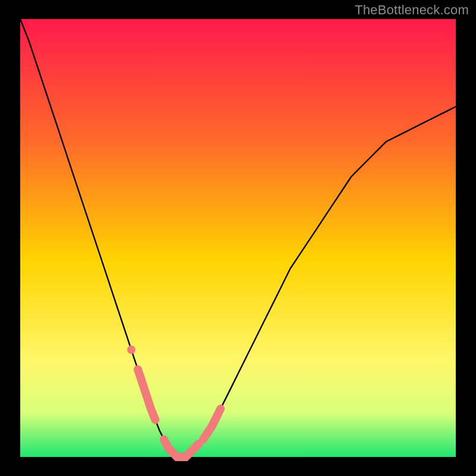 The height and width of the screenshot is (476, 476). Describe the element at coordinates (412, 10) in the screenshot. I see `watermark-text: TheBottleneck.com` at that location.